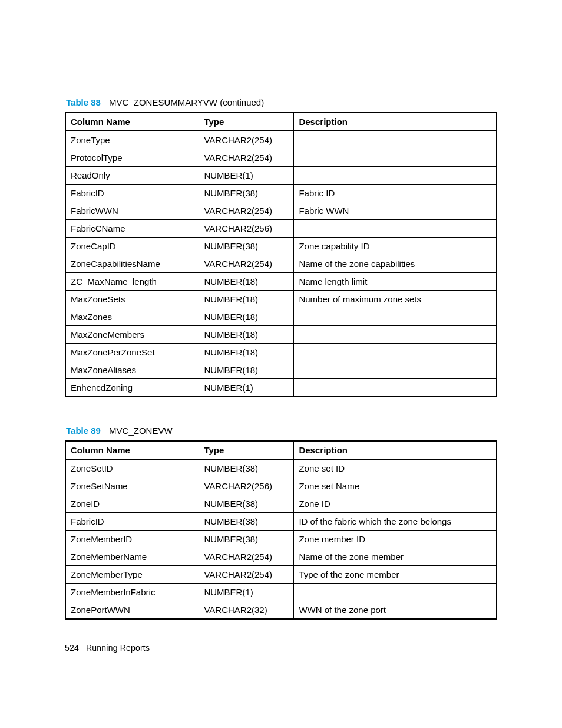 Image resolution: width=562 pixels, height=728 pixels. I want to click on table-cell: EnhencdZoning, so click(132, 388).